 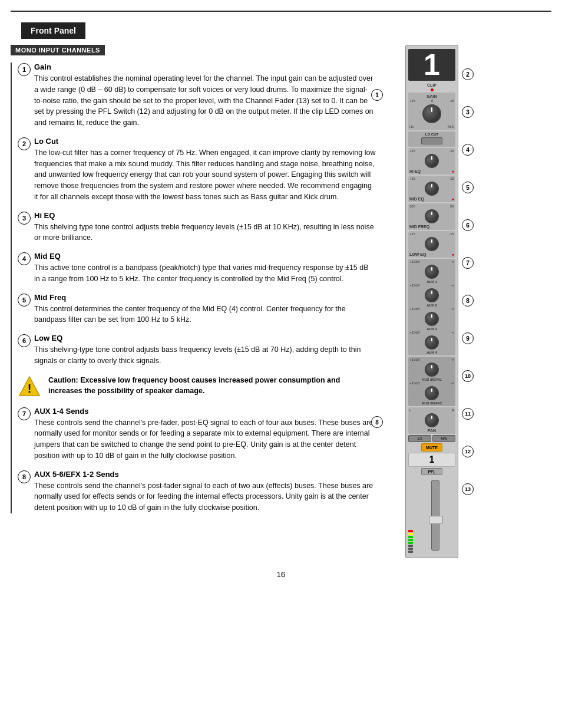 I want to click on item-number-7: 7, so click(x=24, y=414).